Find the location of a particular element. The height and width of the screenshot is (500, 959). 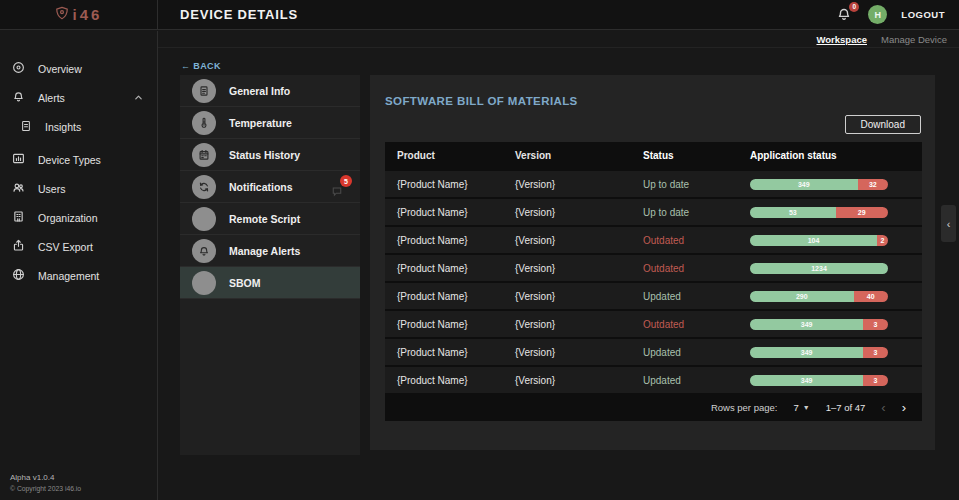

table-row: {Product Name} {Version} Up to date 349 … is located at coordinates (654, 184).